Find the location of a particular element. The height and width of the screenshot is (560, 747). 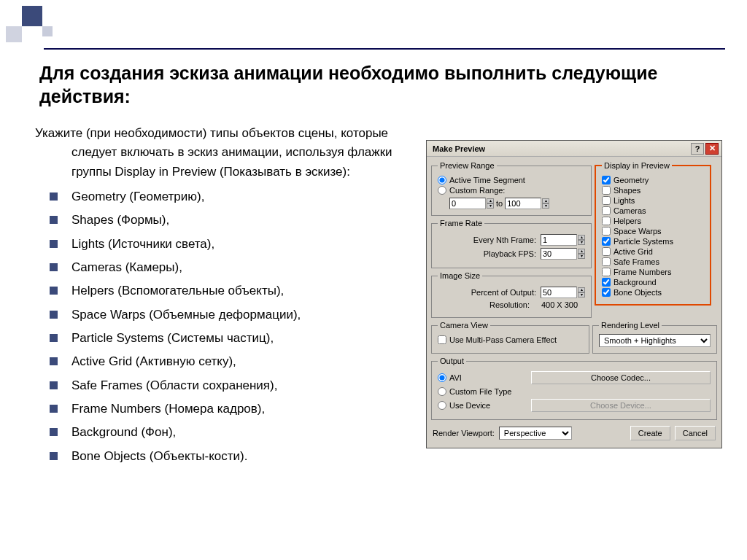

choose-codec-button: Choose Codec... is located at coordinates (621, 378).